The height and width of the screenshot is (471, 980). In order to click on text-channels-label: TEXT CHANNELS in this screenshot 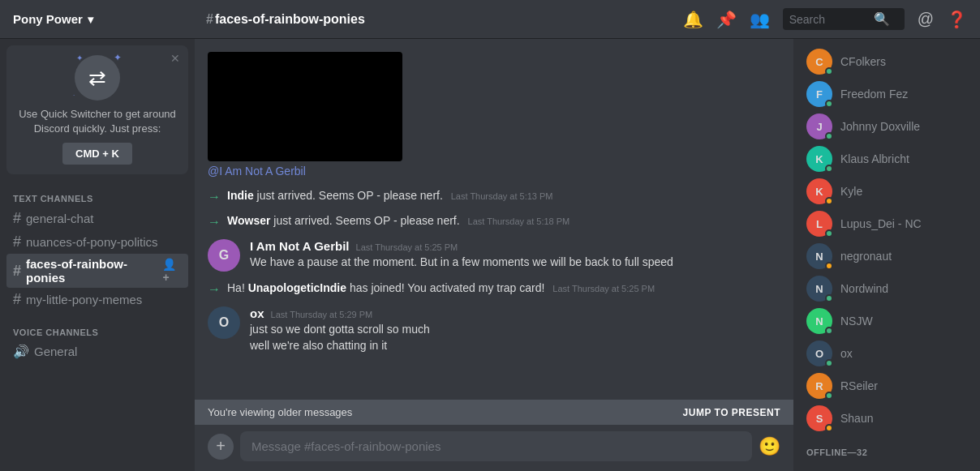, I will do `click(97, 199)`.